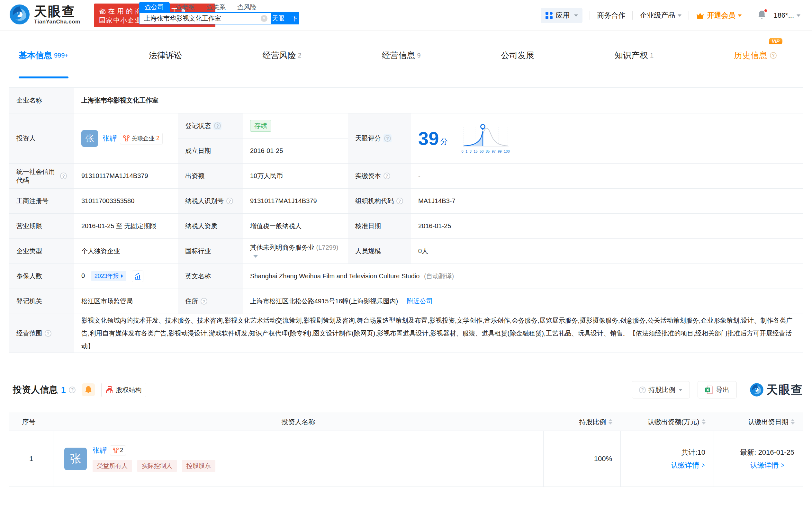 The width and height of the screenshot is (812, 527). What do you see at coordinates (57, 22) in the screenshot?
I see `logo-domain-text: TianYanCha.com` at bounding box center [57, 22].